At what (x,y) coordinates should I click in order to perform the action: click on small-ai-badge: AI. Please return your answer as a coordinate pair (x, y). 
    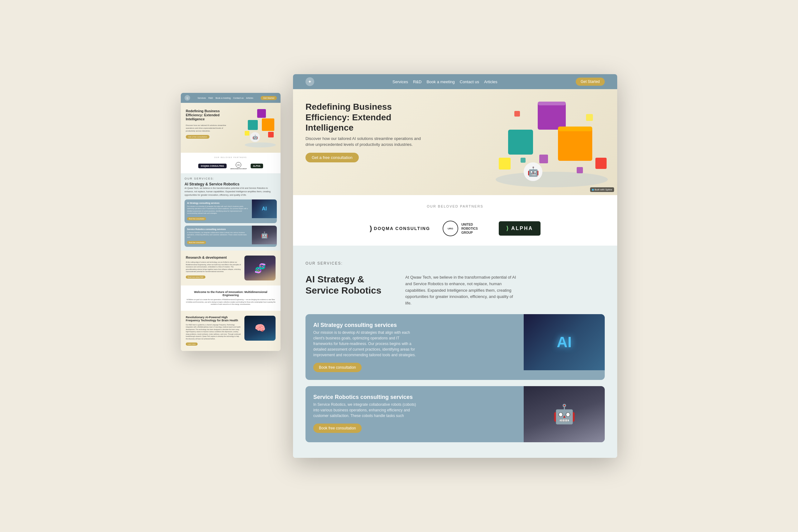
    Looking at the image, I should click on (264, 209).